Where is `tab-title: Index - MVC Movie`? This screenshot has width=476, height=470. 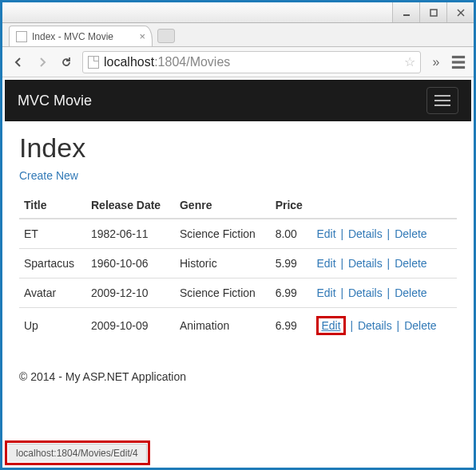
tab-title: Index - MVC Movie is located at coordinates (73, 37).